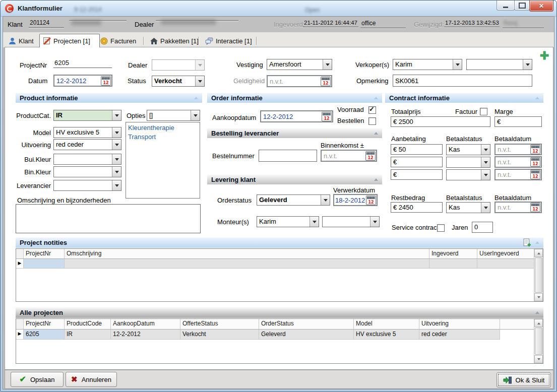 The image size is (557, 392). What do you see at coordinates (538, 275) in the screenshot?
I see `notities-scrollbar` at bounding box center [538, 275].